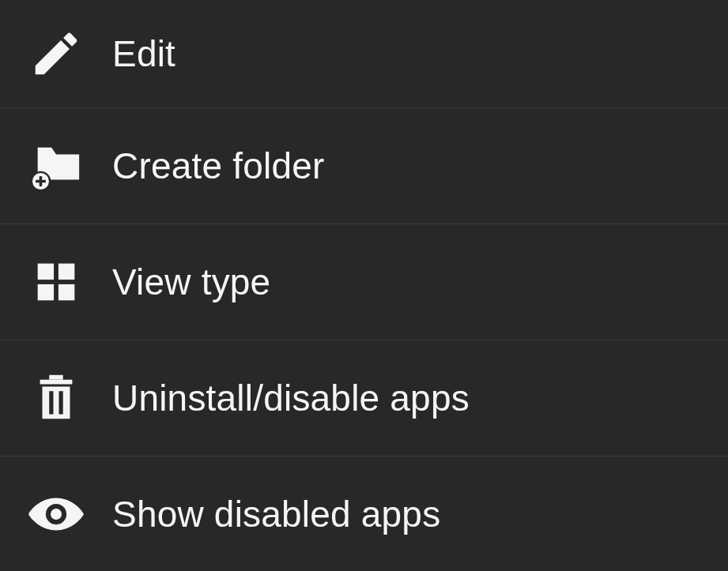 The image size is (728, 571). Describe the element at coordinates (56, 398) in the screenshot. I see `trash-icon` at that location.